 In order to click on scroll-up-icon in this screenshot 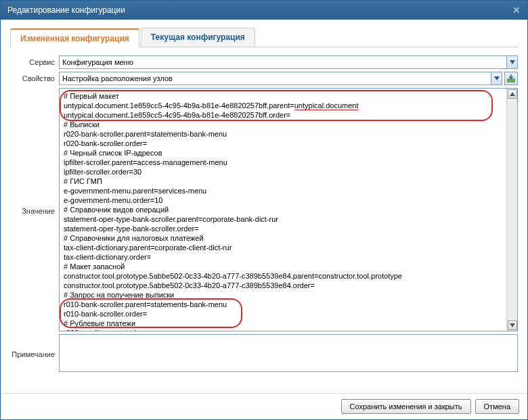, I will do `click(512, 94)`.